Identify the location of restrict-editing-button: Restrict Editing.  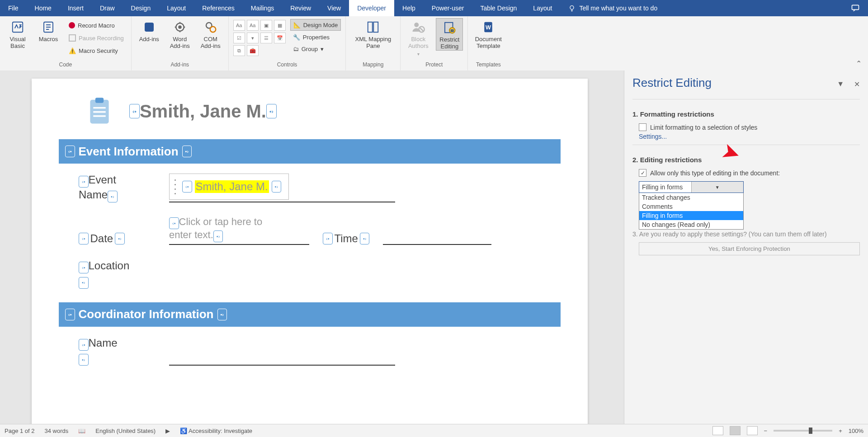
(449, 34).